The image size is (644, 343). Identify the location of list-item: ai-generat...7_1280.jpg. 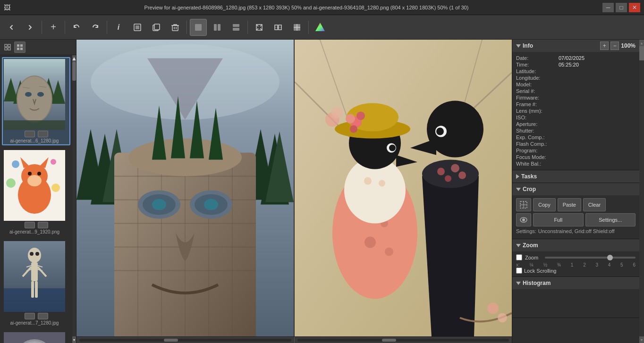
(36, 283).